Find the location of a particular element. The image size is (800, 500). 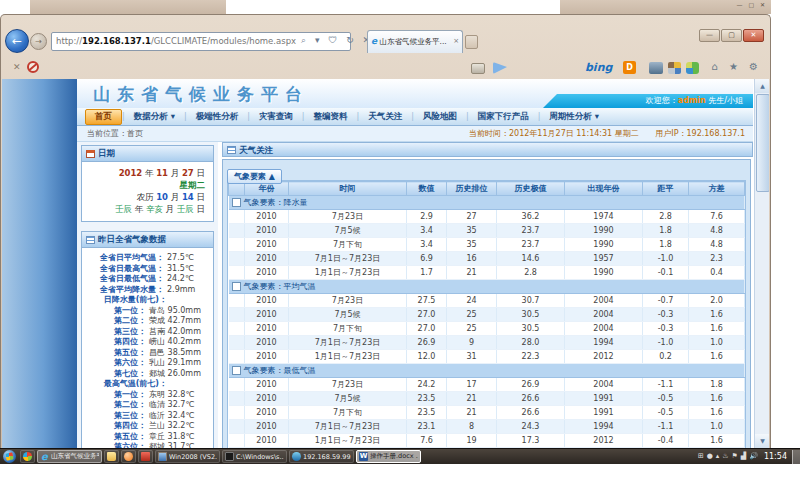

tray-speaker-icon: 🔊 is located at coordinates (754, 456).